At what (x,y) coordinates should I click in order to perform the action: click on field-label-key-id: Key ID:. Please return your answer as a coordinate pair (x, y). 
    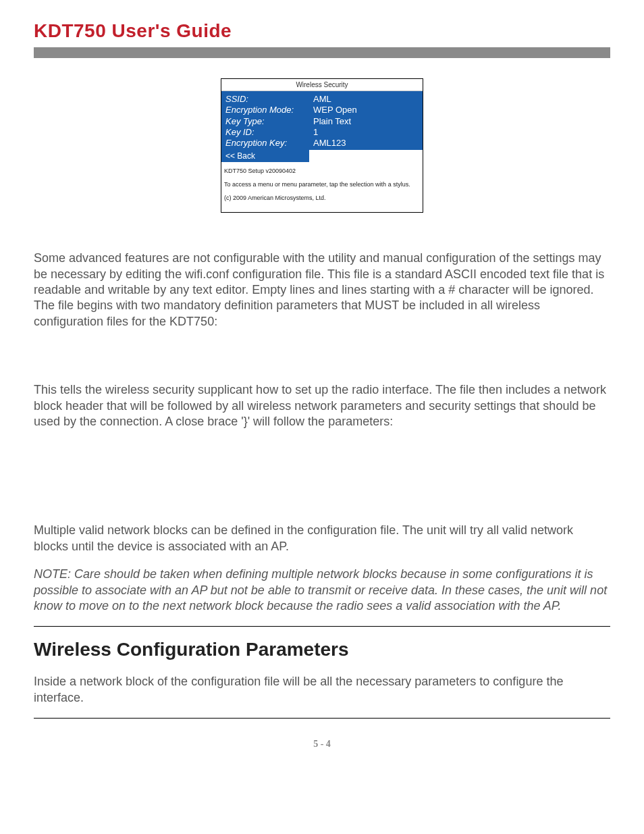
    Looking at the image, I should click on (269, 132).